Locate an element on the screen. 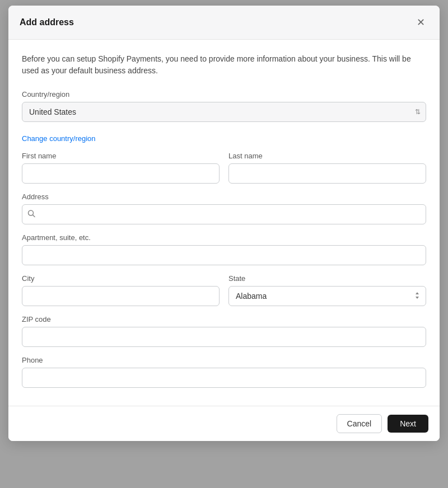  city-label: City is located at coordinates (121, 279).